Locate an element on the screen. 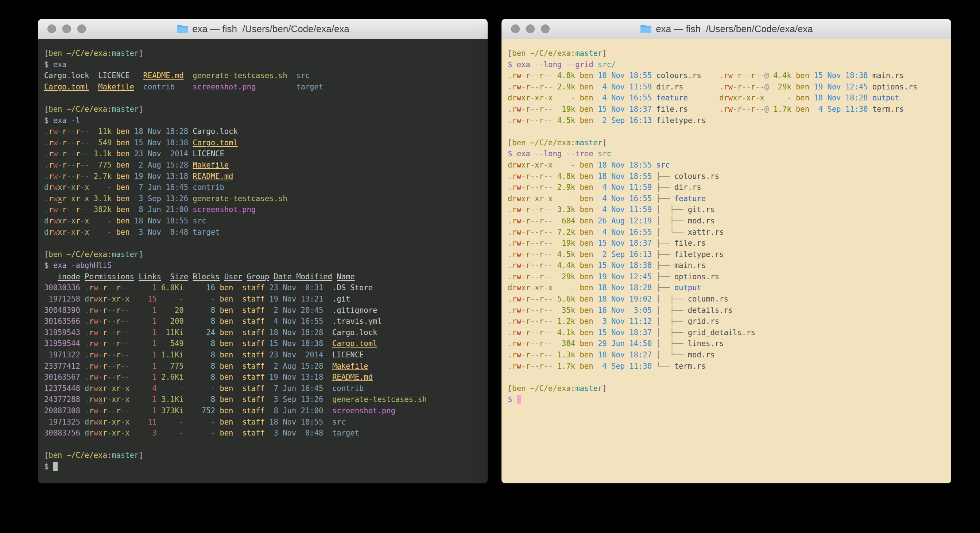 The height and width of the screenshot is (533, 980). title-left: exa — fish /Users/ben/Code/exa/exa is located at coordinates (262, 29).